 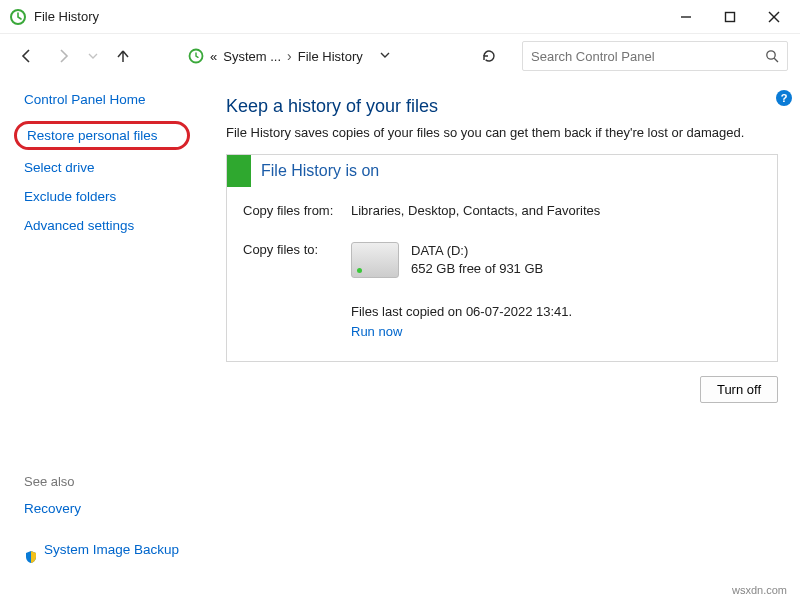 What do you see at coordinates (52, 508) in the screenshot?
I see `see-also-recovery-label: Recovery` at bounding box center [52, 508].